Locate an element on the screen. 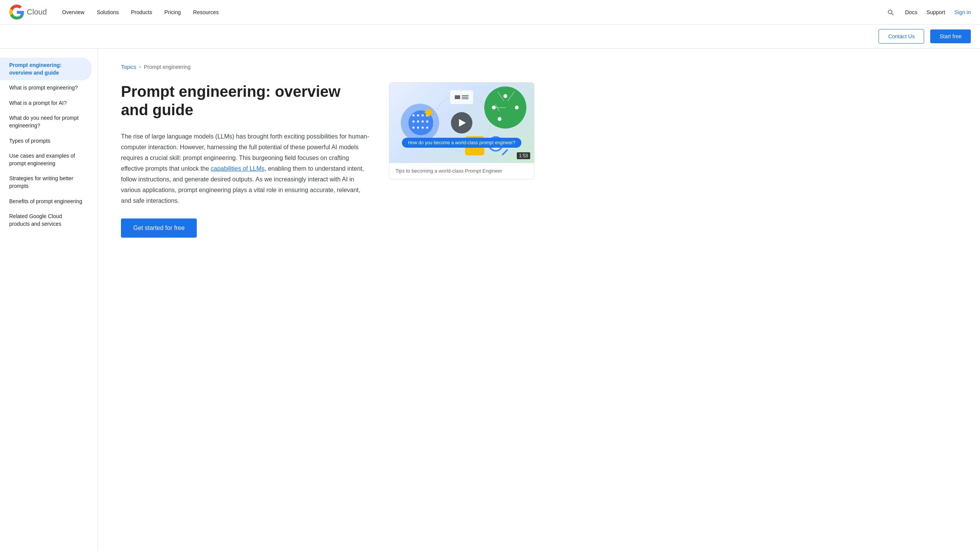 This screenshot has height=551, width=980. page-body: The rise of large language models (LLMs)… is located at coordinates (246, 169).